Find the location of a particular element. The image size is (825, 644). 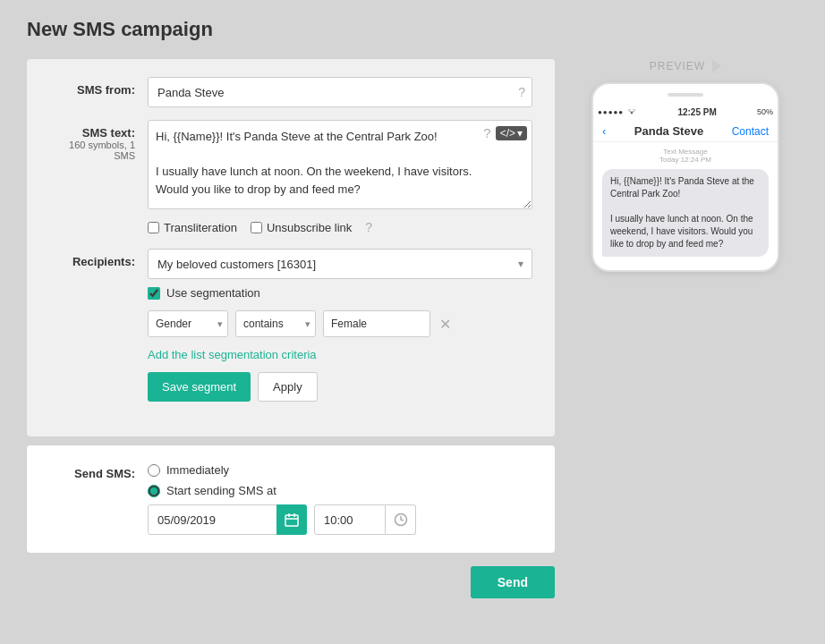

use-segmentation-checkbox is located at coordinates (154, 293).